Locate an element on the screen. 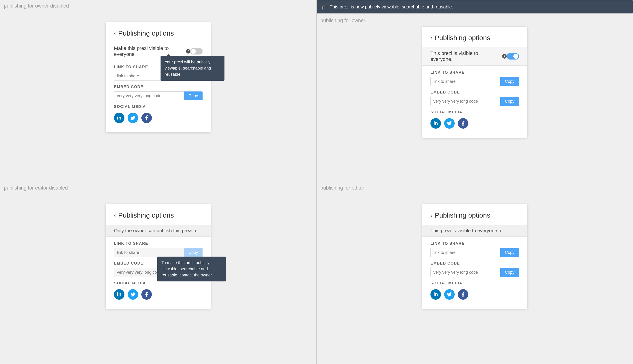 The image size is (633, 364). back-arrow-top-left: ‹ is located at coordinates (115, 34).